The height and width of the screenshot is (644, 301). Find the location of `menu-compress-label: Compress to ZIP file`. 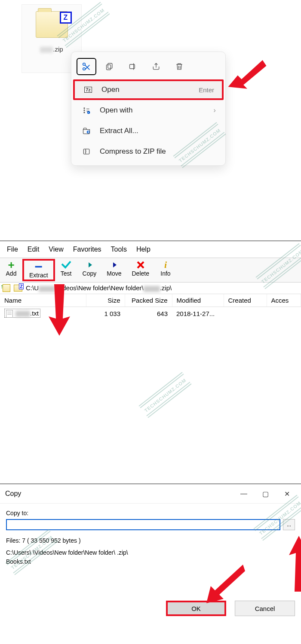

menu-compress-label: Compress to ZIP file is located at coordinates (133, 152).